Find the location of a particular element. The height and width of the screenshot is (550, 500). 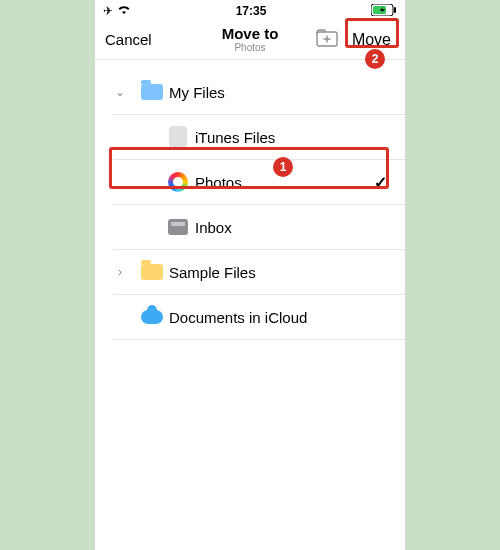

nav-title: Move to is located at coordinates (250, 34).